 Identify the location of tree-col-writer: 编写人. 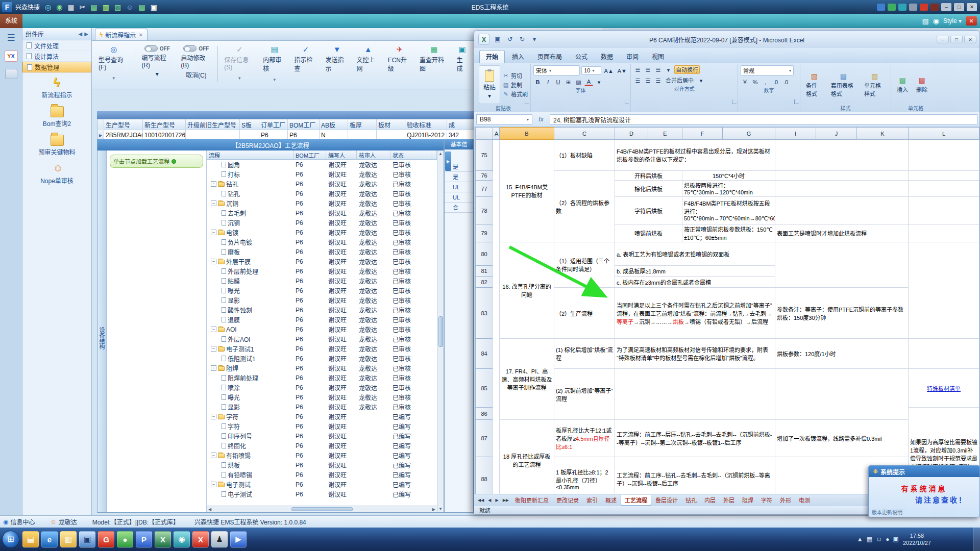
(341, 155).